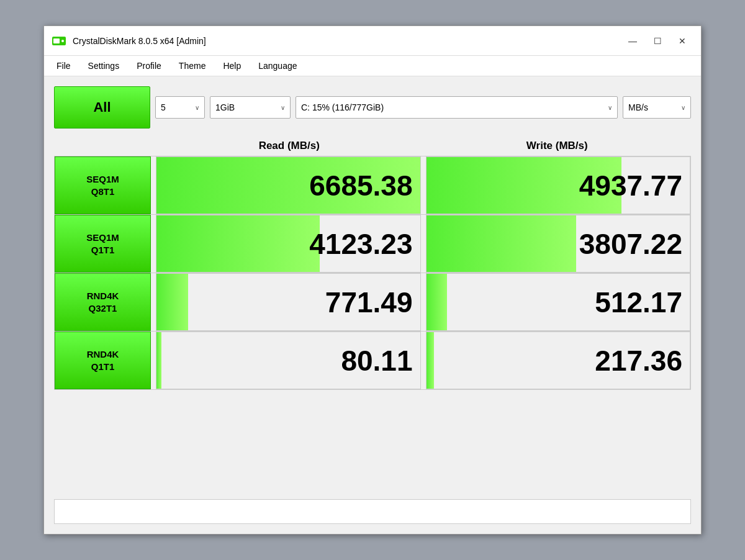 This screenshot has width=745, height=560. I want to click on table-row: SEQ1M Q8T1 6685.38 4937.77, so click(372, 185).